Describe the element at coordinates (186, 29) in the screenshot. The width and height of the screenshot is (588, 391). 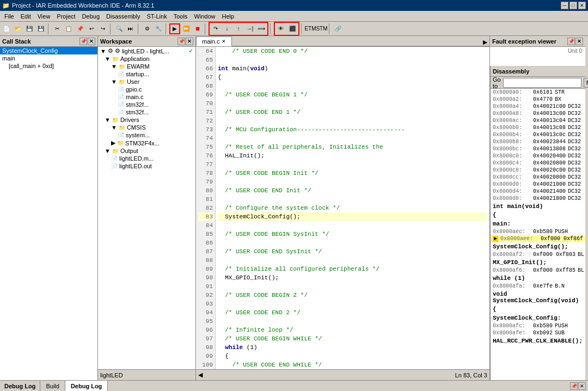
I see `toolbar-debug-go: ⏩` at that location.